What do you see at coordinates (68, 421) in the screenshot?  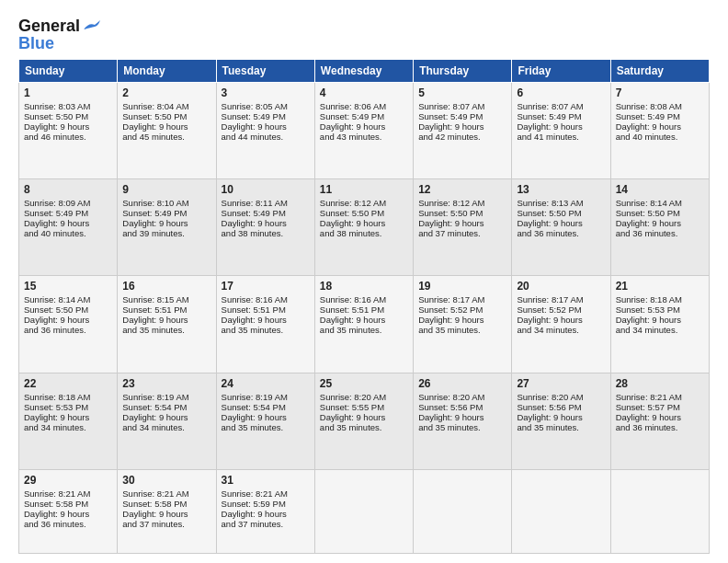 I see `calendar-cell: 22Sunrise: 8:18 AMSunset: 5:53 PMDayligh…` at bounding box center [68, 421].